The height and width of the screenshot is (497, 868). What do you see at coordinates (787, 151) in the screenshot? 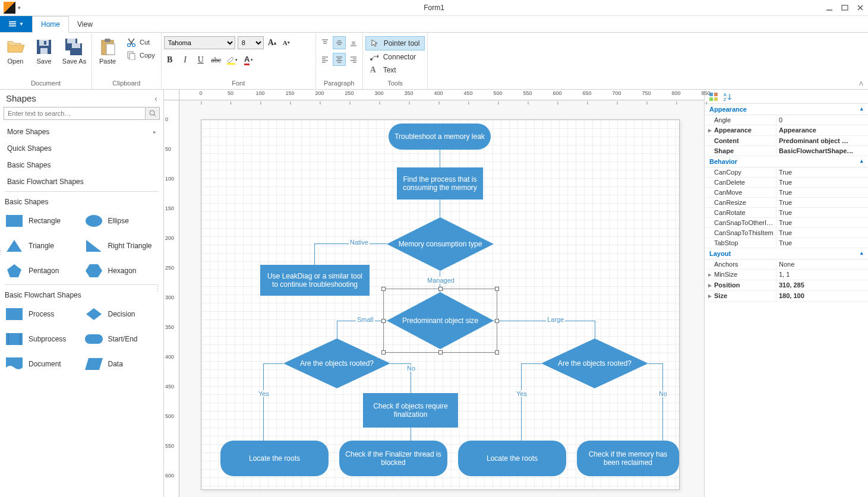
I see `prop-row: ShapeBasicFlowchartShape…` at bounding box center [787, 151].